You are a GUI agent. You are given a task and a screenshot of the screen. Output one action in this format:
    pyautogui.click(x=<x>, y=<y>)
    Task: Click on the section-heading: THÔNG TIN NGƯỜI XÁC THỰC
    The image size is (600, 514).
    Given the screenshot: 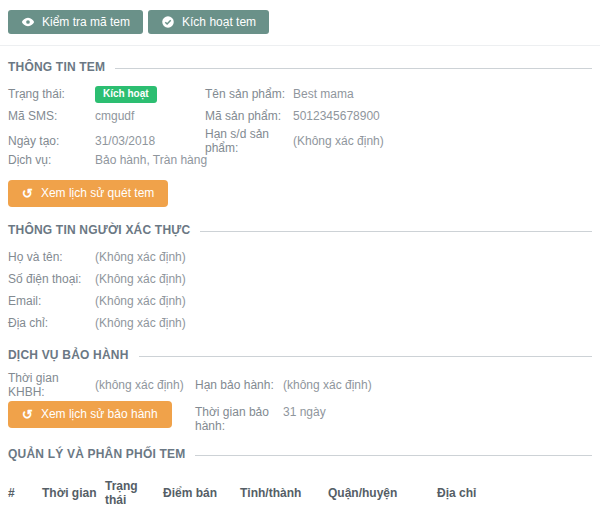 What is the action you would take?
    pyautogui.click(x=99, y=230)
    